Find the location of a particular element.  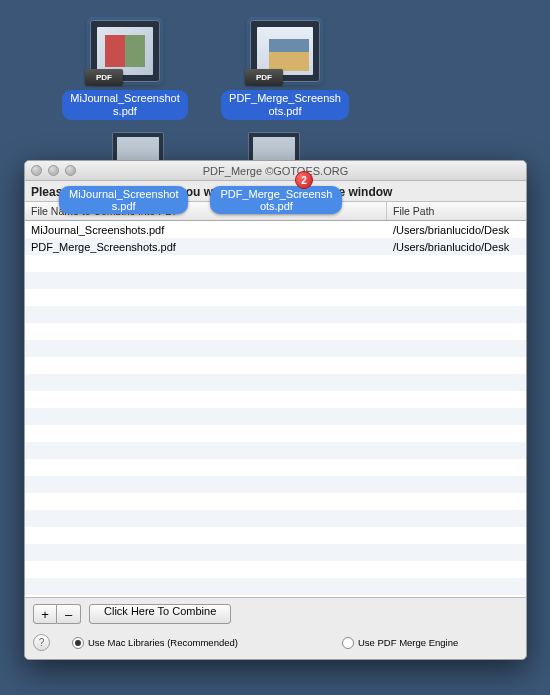

file-label: MiJournal_Screenshot s.pdf is located at coordinates (124, 105).